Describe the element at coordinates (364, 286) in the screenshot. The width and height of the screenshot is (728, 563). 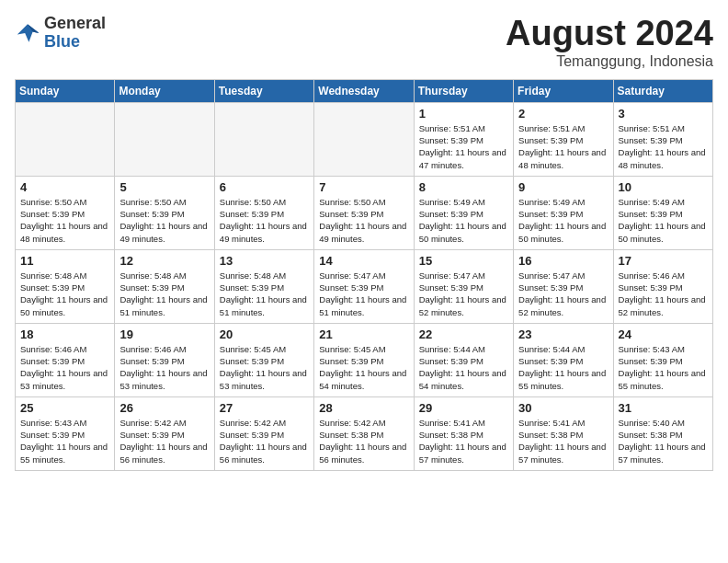
I see `calendar-week-row-3: 11Sunrise: 5:48 AMSunset: 5:39 PMDayligh…` at that location.